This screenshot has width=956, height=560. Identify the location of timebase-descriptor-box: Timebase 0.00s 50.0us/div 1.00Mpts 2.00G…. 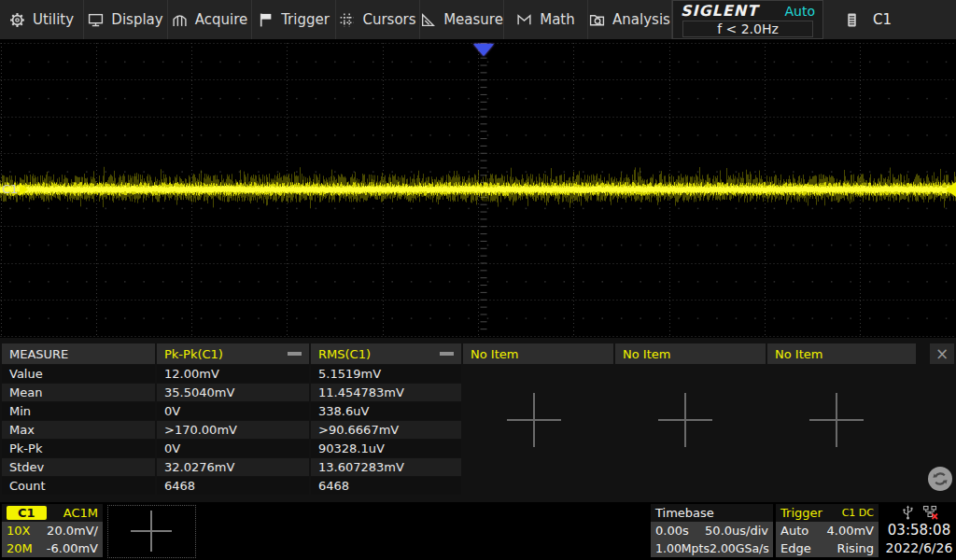
(711, 530).